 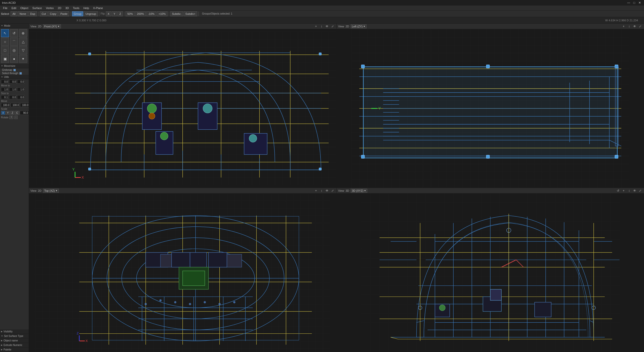 I want to click on rotate-minus-btn: -, so click(x=16, y=117).